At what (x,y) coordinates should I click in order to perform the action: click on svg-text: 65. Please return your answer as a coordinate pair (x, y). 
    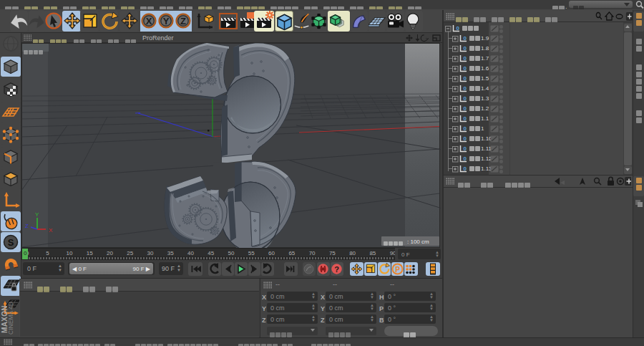
    Looking at the image, I should click on (292, 254).